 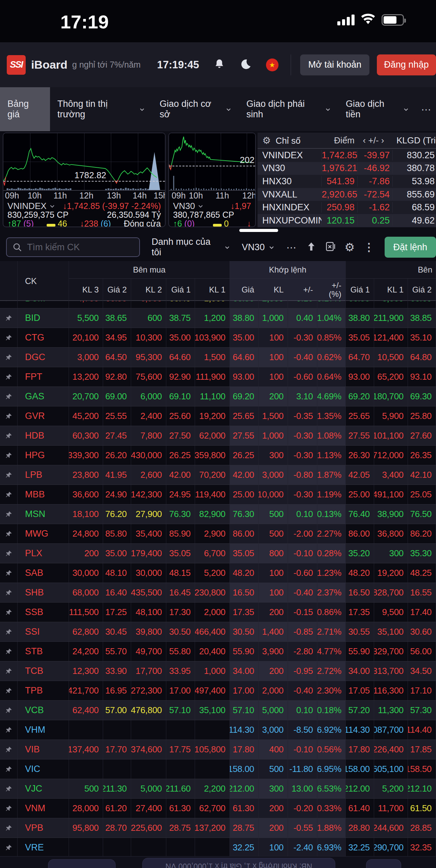 What do you see at coordinates (218, 495) in the screenshot?
I see `table-row-mbb: MBB36,60024.90142,30024.95119,40025.0010…` at bounding box center [218, 495].